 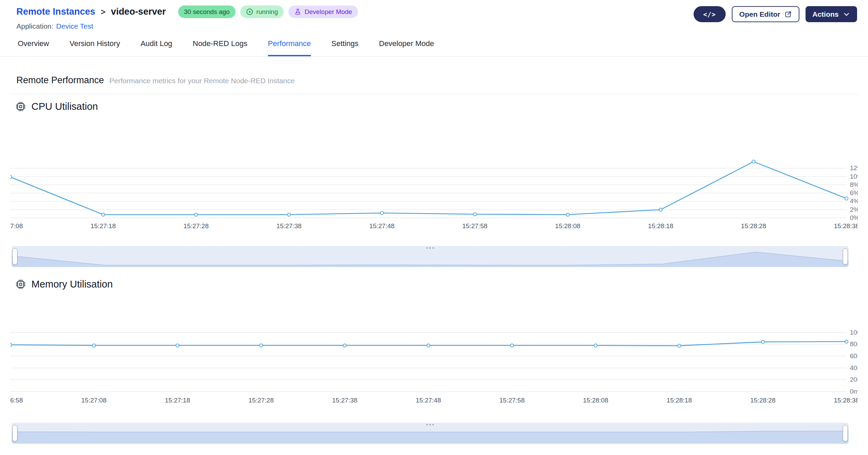 What do you see at coordinates (760, 14) in the screenshot?
I see `open-editor-label: Open Editor` at bounding box center [760, 14].